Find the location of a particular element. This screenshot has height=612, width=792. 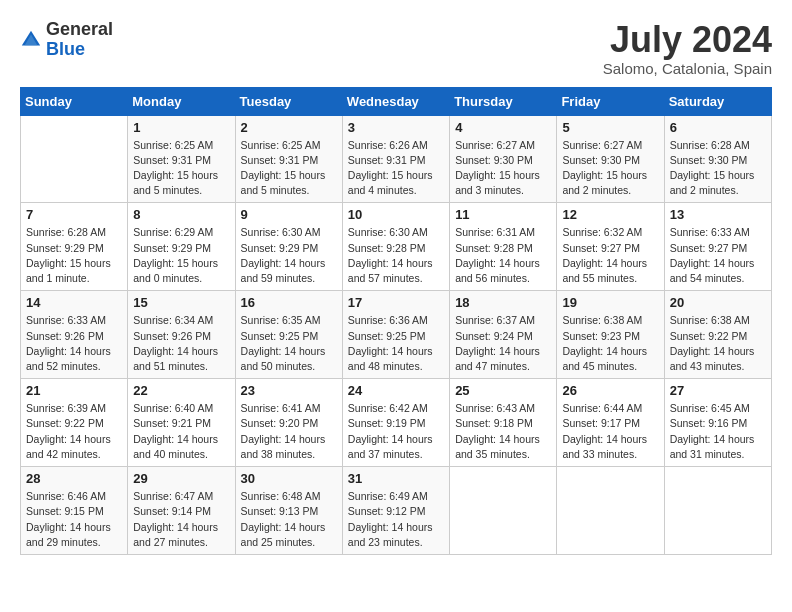

calendar-week-row: 21Sunrise: 6:39 AMSunset: 9:22 PMDayligh… is located at coordinates (396, 423).